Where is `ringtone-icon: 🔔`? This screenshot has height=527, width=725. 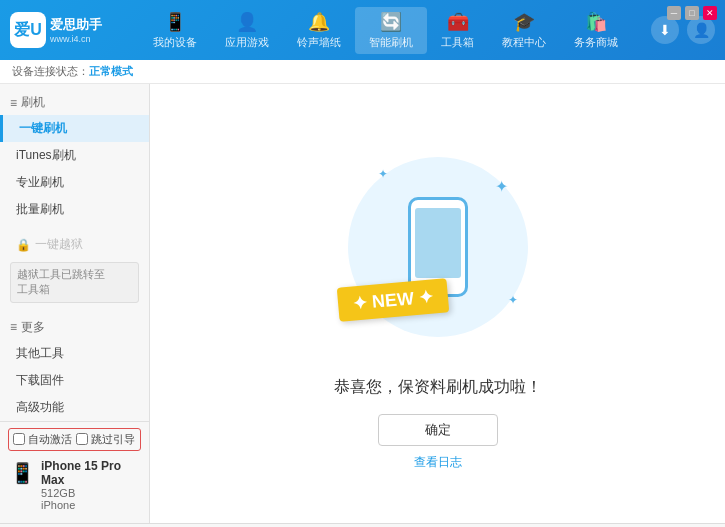
ringtone-icon: 🔔 is located at coordinates (319, 22).